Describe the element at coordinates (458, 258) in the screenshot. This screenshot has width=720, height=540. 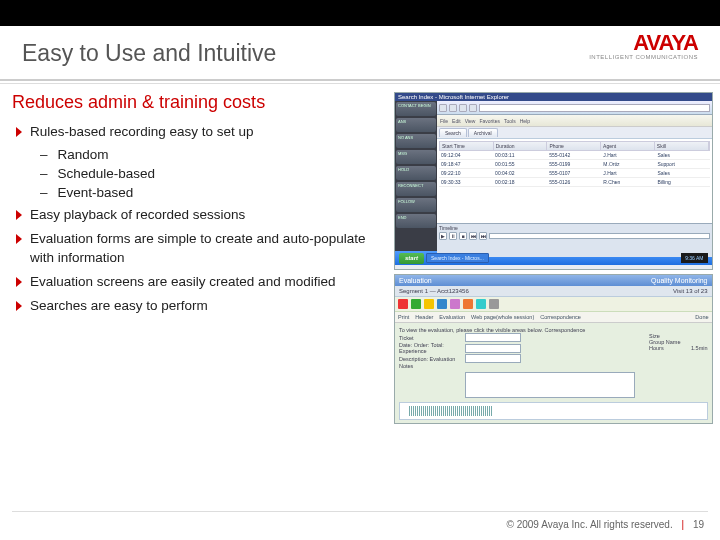
I see `taskbar-item: Search Index - Micros...` at that location.